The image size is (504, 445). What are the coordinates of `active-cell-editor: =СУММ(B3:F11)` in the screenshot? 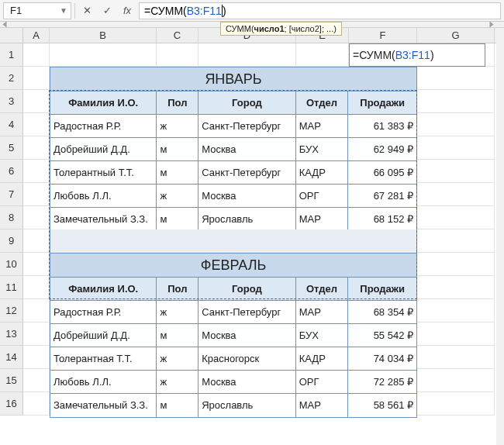 It's located at (417, 55).